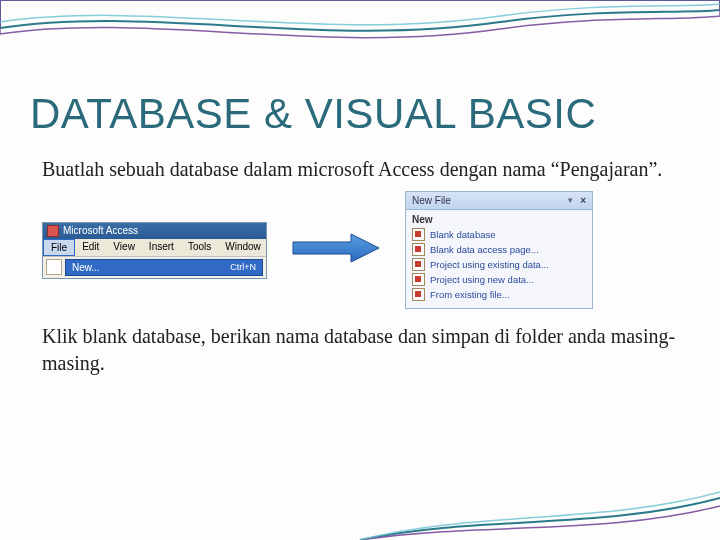 Image resolution: width=720 pixels, height=540 pixels. I want to click on taskpane-item-project-existing: Project using existing data..., so click(499, 264).